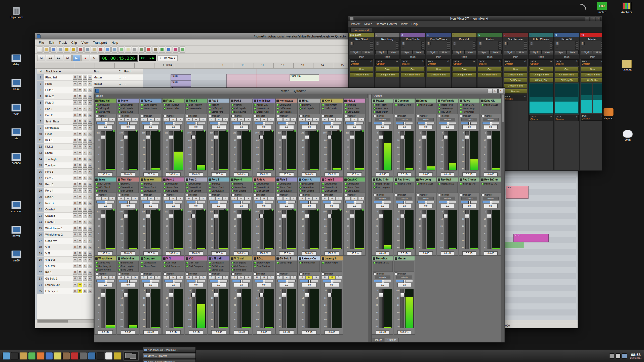  What do you see at coordinates (567, 80) in the screenshot?
I see `module-clf-vntg-dly: Clf Vntg Dly` at bounding box center [567, 80].